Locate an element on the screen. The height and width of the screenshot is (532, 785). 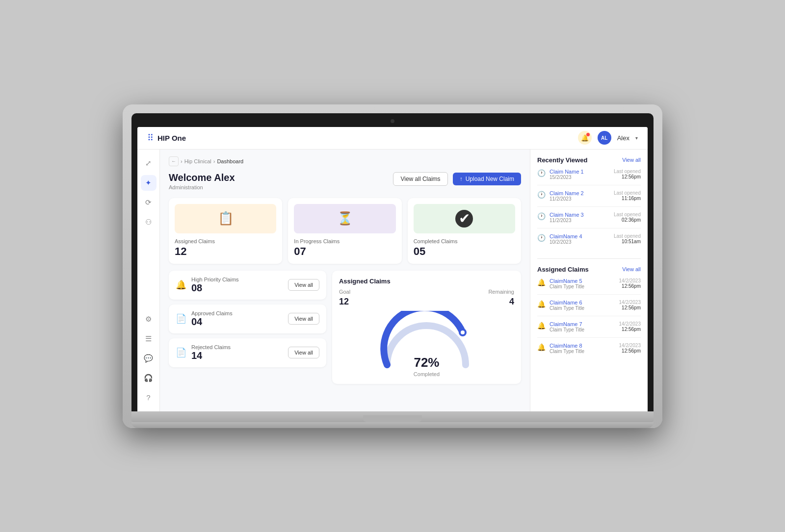
laptop-bottom is located at coordinates (392, 425).